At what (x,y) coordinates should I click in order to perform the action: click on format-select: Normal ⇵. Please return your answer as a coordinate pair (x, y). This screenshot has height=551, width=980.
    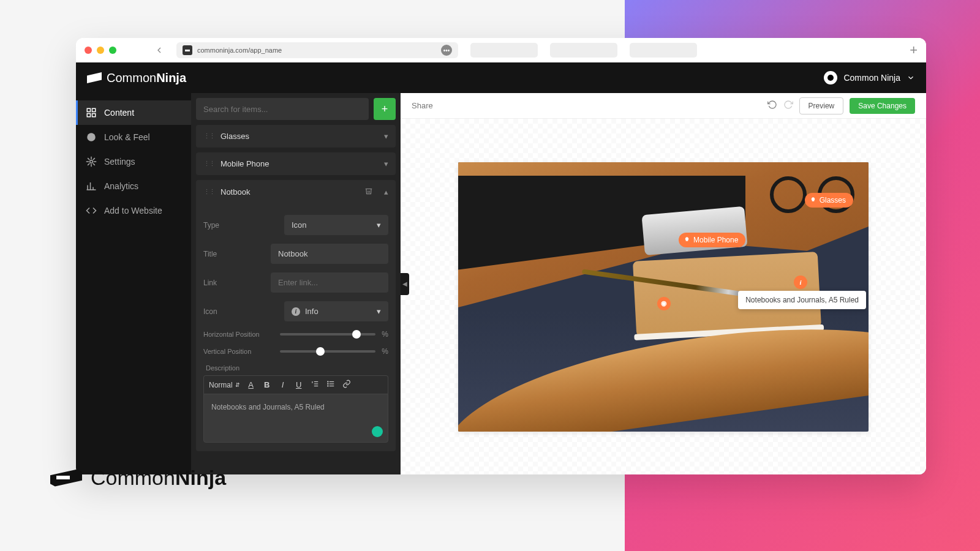
    Looking at the image, I should click on (224, 385).